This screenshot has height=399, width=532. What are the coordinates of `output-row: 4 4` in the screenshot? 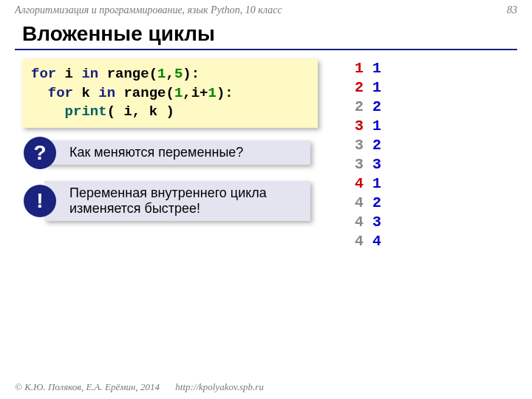 It's located at (368, 242).